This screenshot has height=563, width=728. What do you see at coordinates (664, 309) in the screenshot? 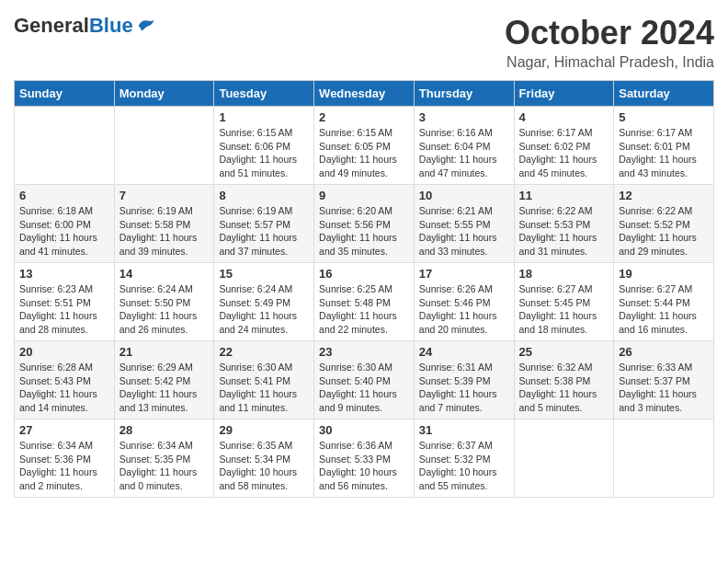
I see `day-info: Sunrise: 6:27 AM Sunset: 5:44 PM Dayligh…` at bounding box center [664, 309].